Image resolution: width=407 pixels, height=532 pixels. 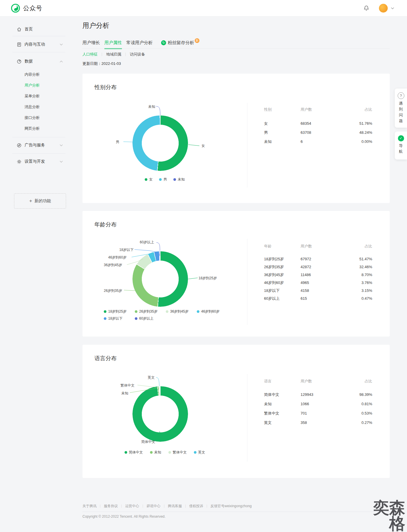 I want to click on gender-donut-chart, so click(x=160, y=143).